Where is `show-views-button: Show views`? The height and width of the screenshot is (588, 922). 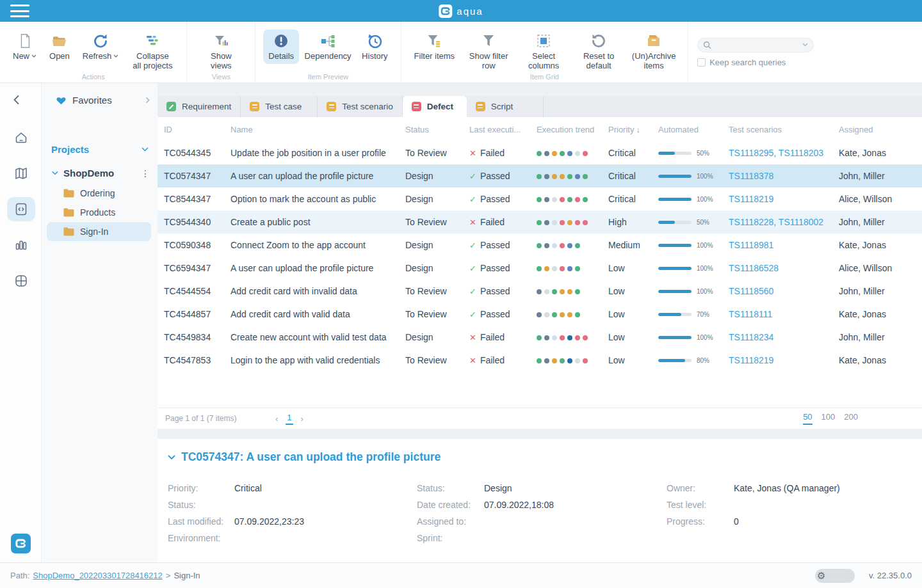
show-views-button: Show views is located at coordinates (221, 51).